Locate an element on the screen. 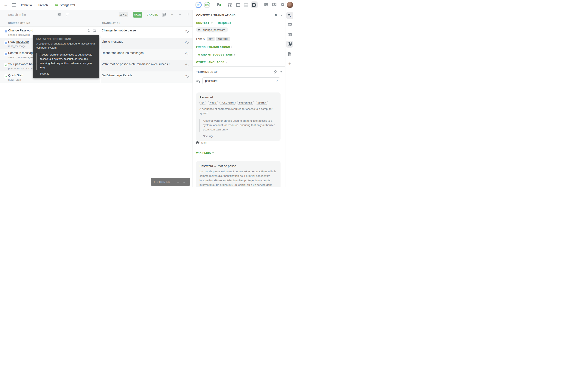 The width and height of the screenshot is (588, 374). view-top-bottom-button is located at coordinates (246, 5).